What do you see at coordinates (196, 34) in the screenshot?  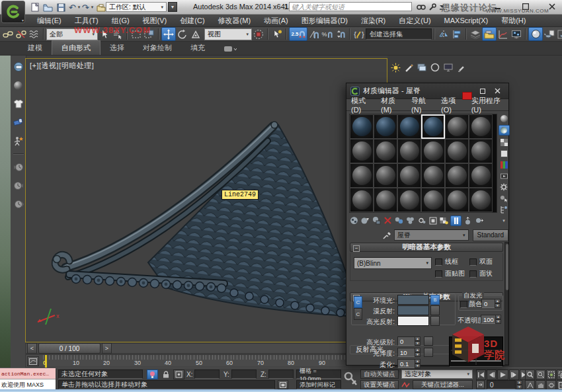 I see `select-and-scale-icon` at bounding box center [196, 34].